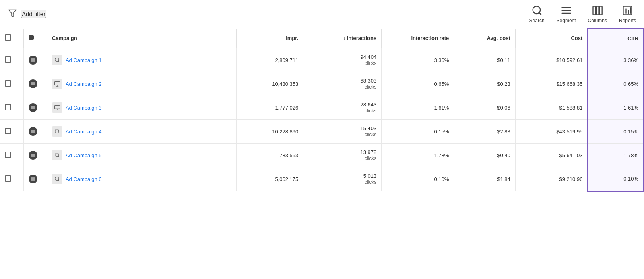 This screenshot has width=644, height=279. I want to click on columns-label: Columns, so click(597, 21).